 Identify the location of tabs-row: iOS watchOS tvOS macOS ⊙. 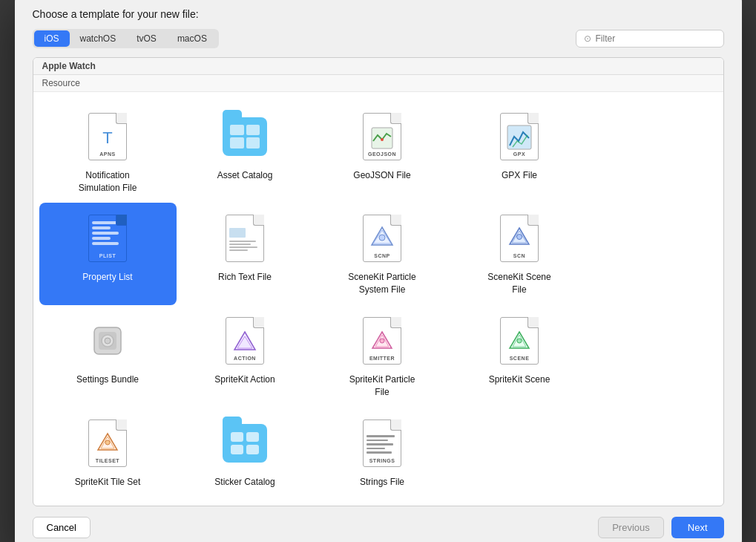
(378, 39).